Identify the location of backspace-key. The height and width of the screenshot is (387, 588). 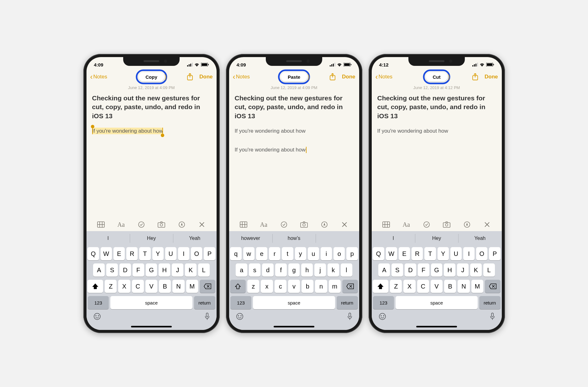
(350, 286).